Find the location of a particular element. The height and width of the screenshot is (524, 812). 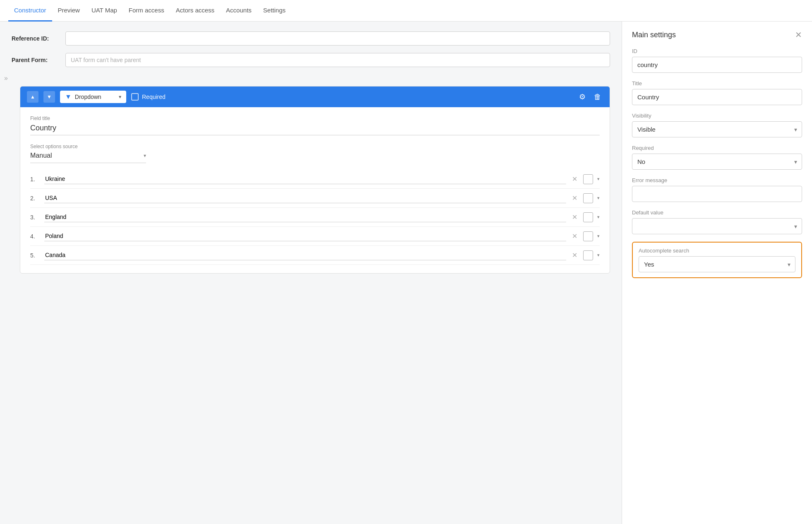

settings-visibility-wrapper: Visible Hidden is located at coordinates (717, 129).